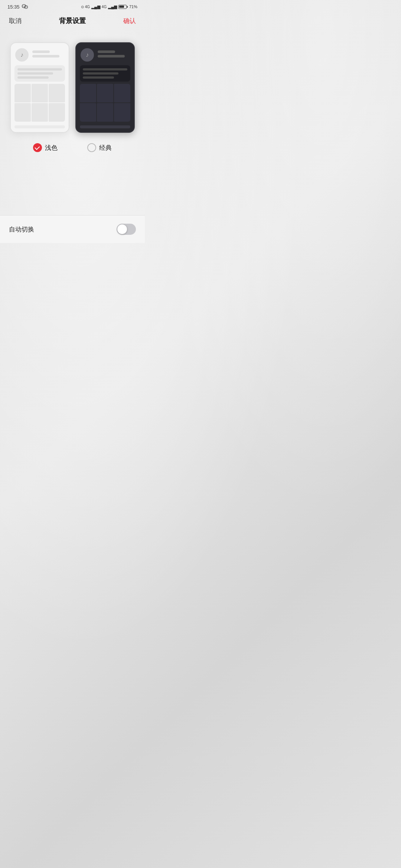 This screenshot has height=868, width=401. I want to click on confirm-button: 确认, so click(130, 21).